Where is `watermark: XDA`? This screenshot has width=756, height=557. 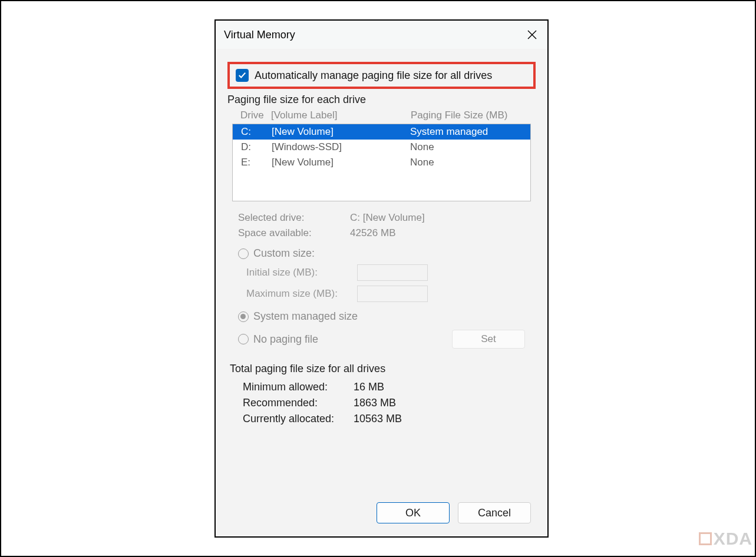
watermark: XDA is located at coordinates (726, 539).